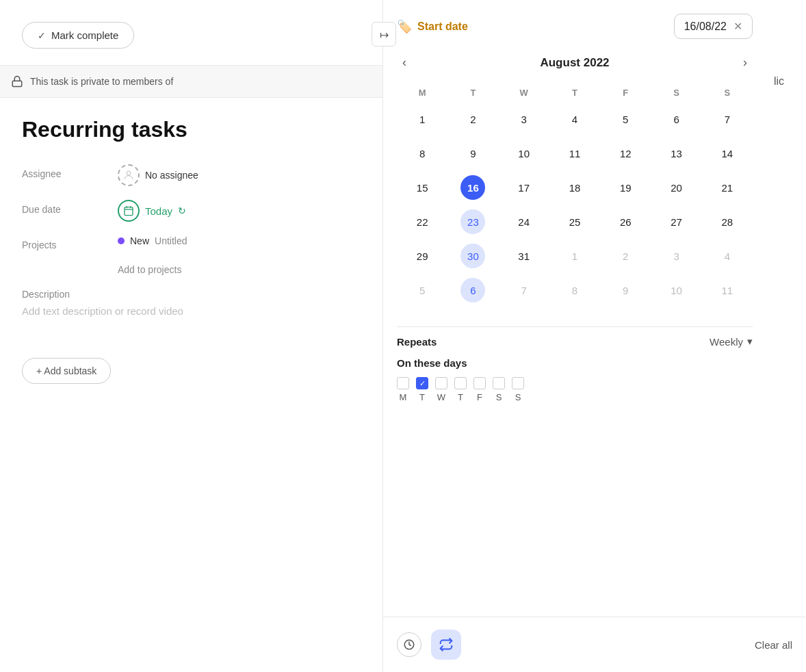 This screenshot has height=672, width=806. I want to click on calendar-day: 24, so click(524, 222).